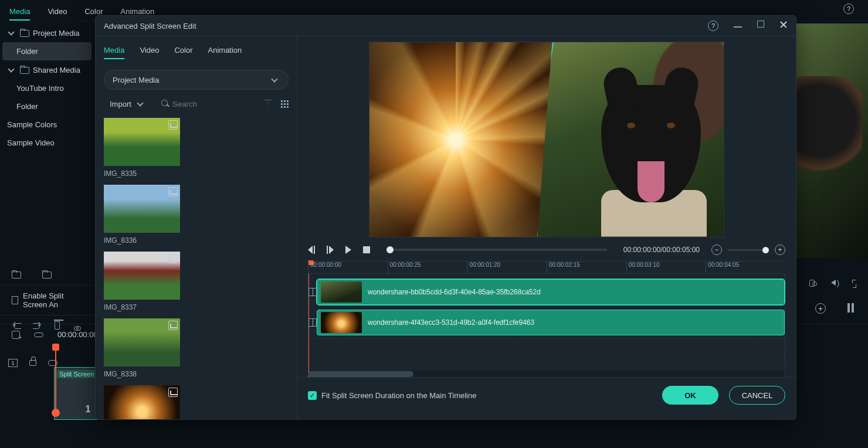 The image size is (868, 448). I want to click on tree-project-media: Project Media, so click(47, 33).